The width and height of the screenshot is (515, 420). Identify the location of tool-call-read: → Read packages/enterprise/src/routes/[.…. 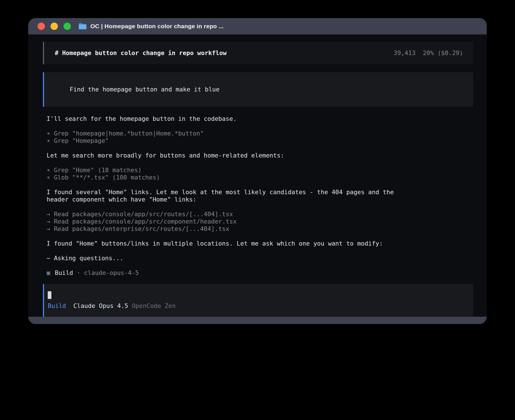
(260, 229).